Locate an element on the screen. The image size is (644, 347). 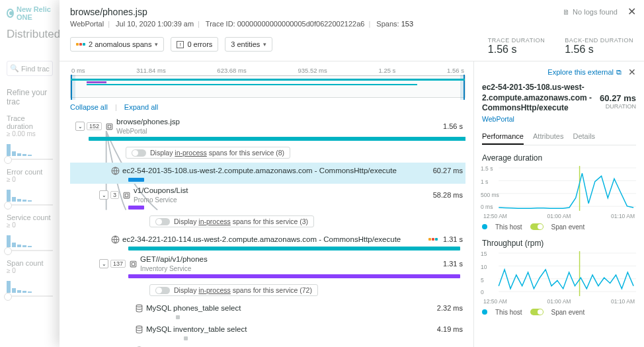
side-close-icon: ✕ is located at coordinates (632, 72).